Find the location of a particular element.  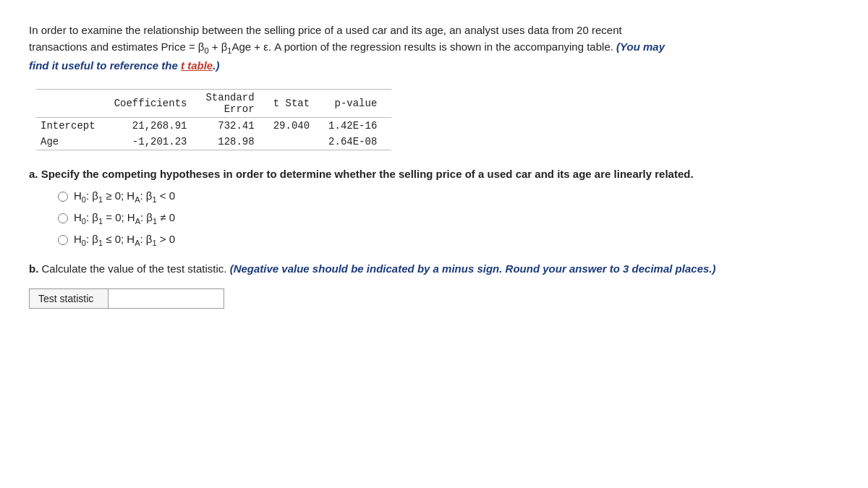

row-age-coeff: -1,201.23 is located at coordinates (156, 142).